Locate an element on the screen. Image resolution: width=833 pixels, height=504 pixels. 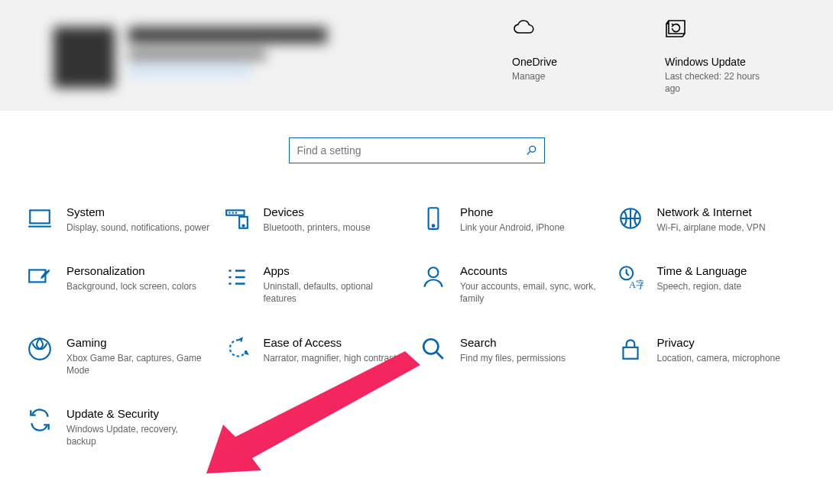
category-desc: Windows Update, recovery, backup is located at coordinates (138, 435).